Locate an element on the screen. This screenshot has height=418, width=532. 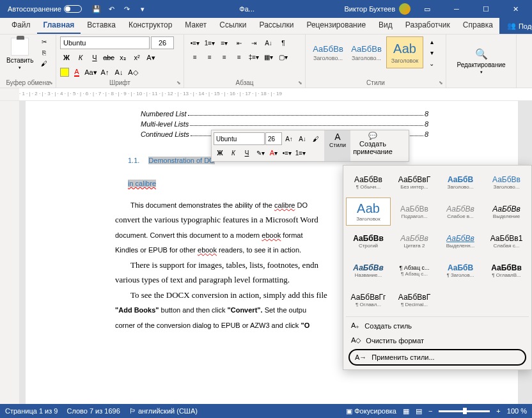
mini-font-size is located at coordinates (274, 139).